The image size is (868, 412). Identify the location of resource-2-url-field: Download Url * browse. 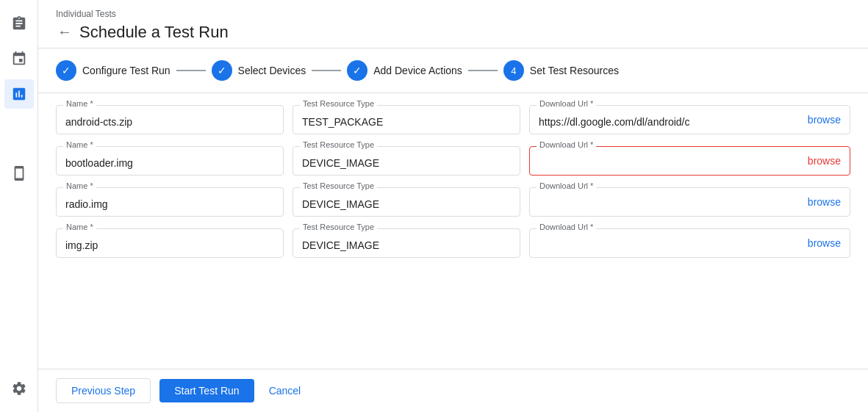
(689, 161).